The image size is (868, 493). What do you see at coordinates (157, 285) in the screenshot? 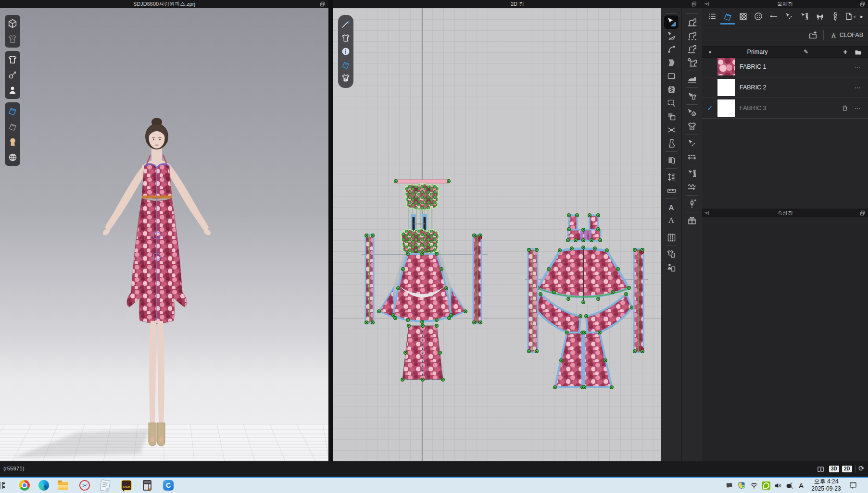
I see `avatar-3d` at bounding box center [157, 285].